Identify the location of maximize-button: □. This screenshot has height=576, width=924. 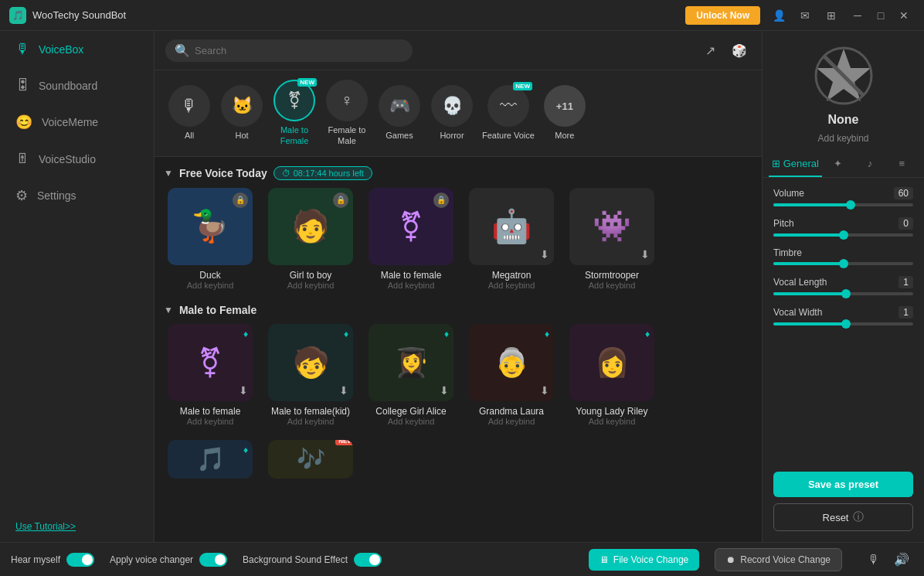
(881, 15).